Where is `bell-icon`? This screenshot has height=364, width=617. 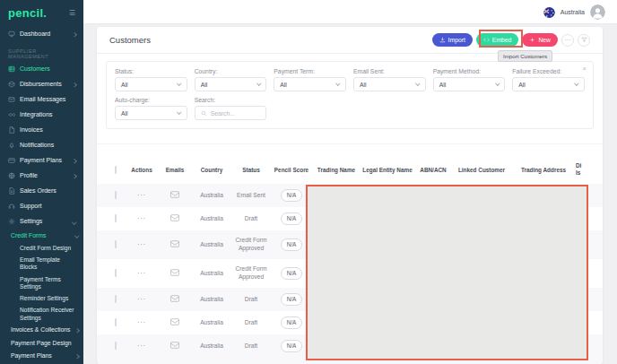
bell-icon is located at coordinates (12, 145).